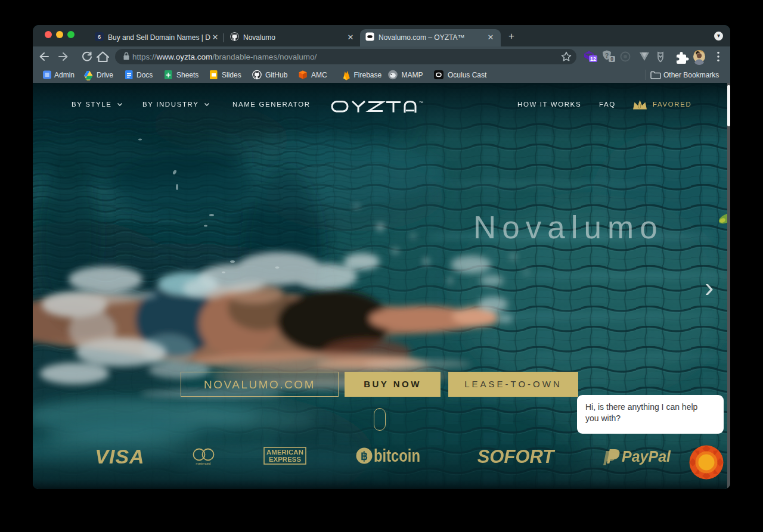  What do you see at coordinates (285, 452) in the screenshot?
I see `svg-text: AMERICAN` at bounding box center [285, 452].